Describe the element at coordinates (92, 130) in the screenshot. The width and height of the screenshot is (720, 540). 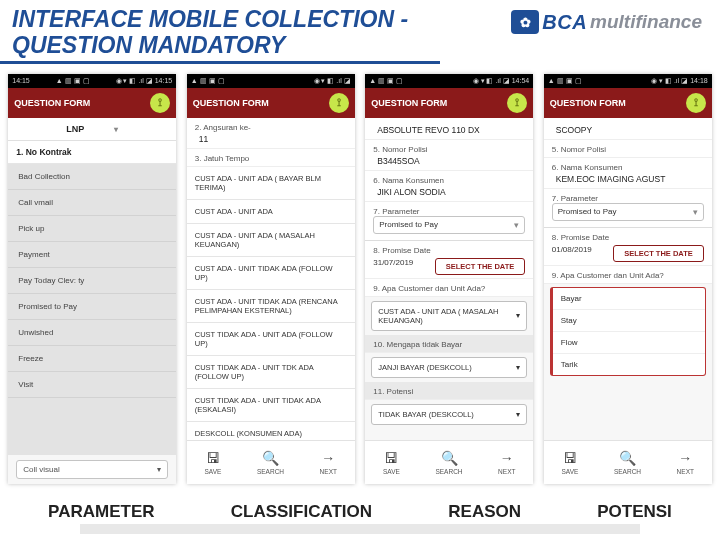
I see `lnp-dropdown: LNP▾` at that location.